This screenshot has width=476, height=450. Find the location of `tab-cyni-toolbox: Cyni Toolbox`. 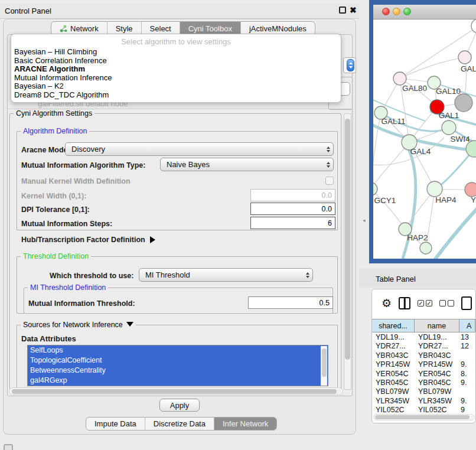

tab-cyni-toolbox: Cyni Toolbox is located at coordinates (210, 28).